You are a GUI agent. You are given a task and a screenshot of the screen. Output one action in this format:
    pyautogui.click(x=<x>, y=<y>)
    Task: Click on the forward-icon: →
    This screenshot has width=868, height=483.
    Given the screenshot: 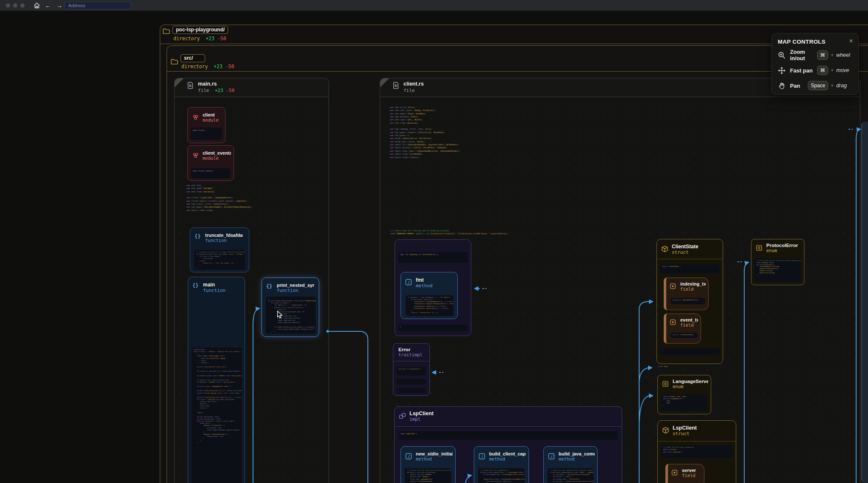 What is the action you would take?
    pyautogui.click(x=59, y=6)
    